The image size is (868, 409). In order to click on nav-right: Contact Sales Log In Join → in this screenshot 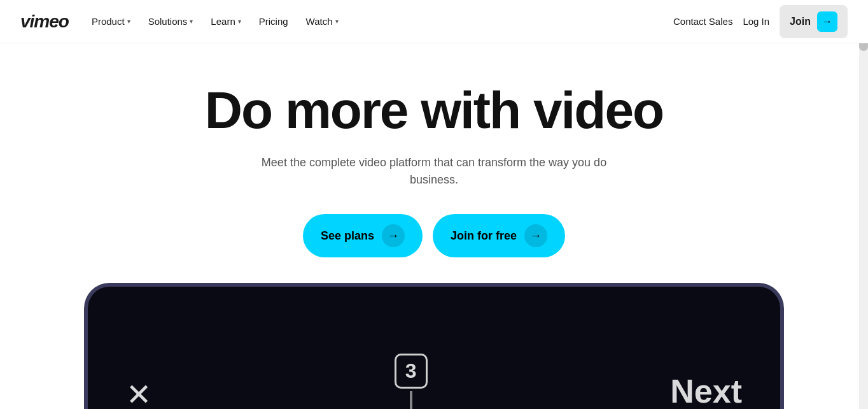, I will do `click(760, 22)`.